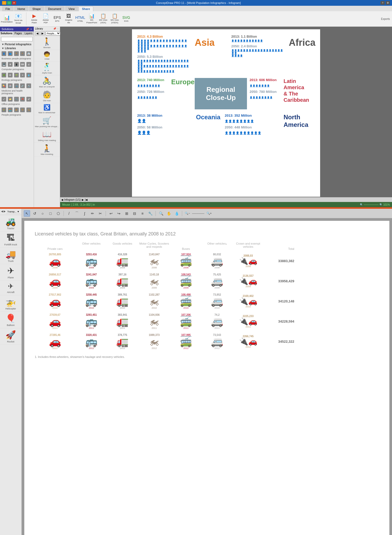  I want to click on redo-tool: ↪, so click(119, 213).